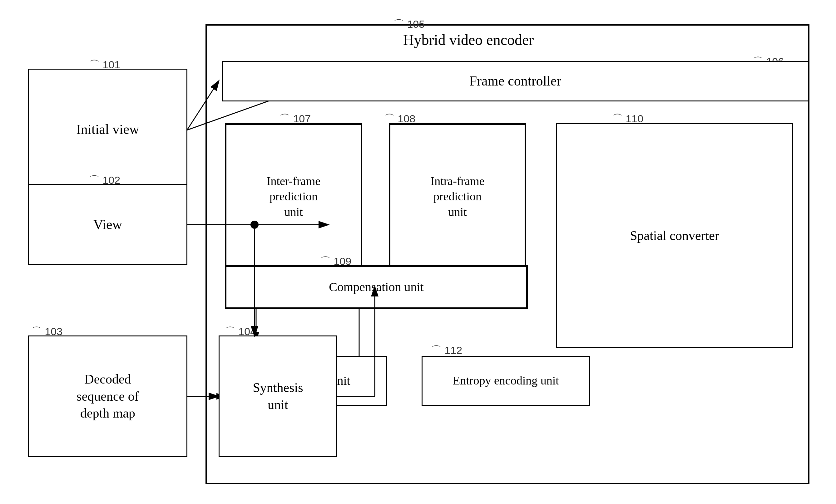 The height and width of the screenshot is (504, 836). Describe the element at coordinates (515, 81) in the screenshot. I see `frame-controller-box: Frame controller` at that location.